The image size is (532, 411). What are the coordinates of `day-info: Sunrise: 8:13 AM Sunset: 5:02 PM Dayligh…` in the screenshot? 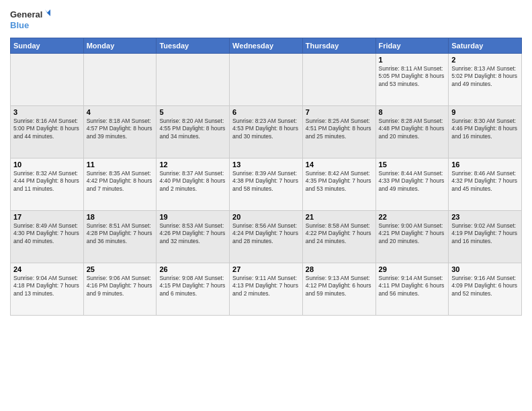 It's located at (485, 77).